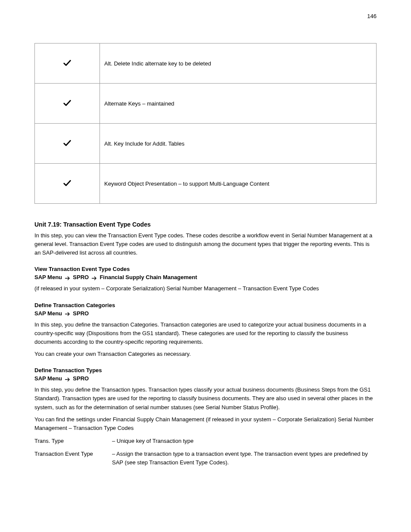  I want to click on table-row: Keyword Object Presentation – to support…, so click(206, 184).